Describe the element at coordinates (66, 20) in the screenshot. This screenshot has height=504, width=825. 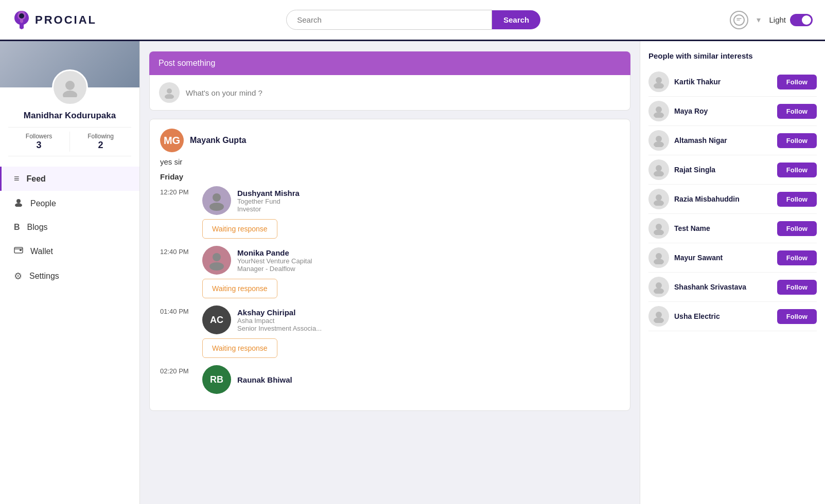
I see `logo-text: PROCIAL` at that location.